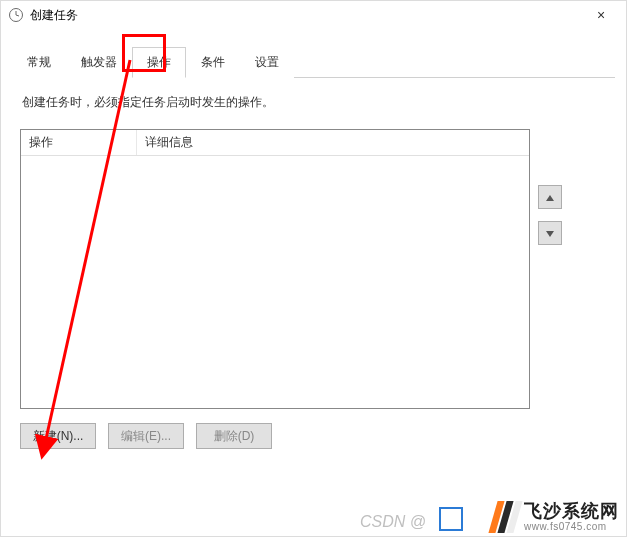 This screenshot has height=537, width=627. What do you see at coordinates (213, 62) in the screenshot?
I see `tab-label: 条件` at bounding box center [213, 62].